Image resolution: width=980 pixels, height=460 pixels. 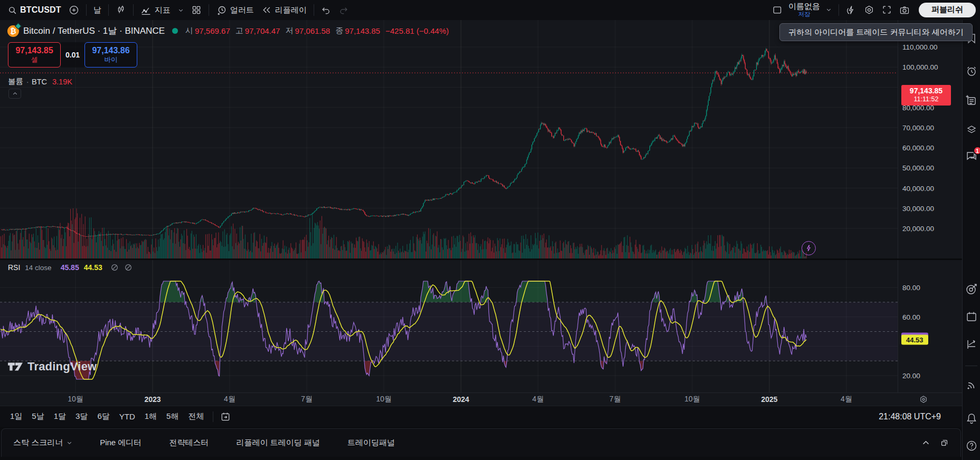 What do you see at coordinates (14, 267) in the screenshot?
I see `rsi-name: RSI` at bounding box center [14, 267].